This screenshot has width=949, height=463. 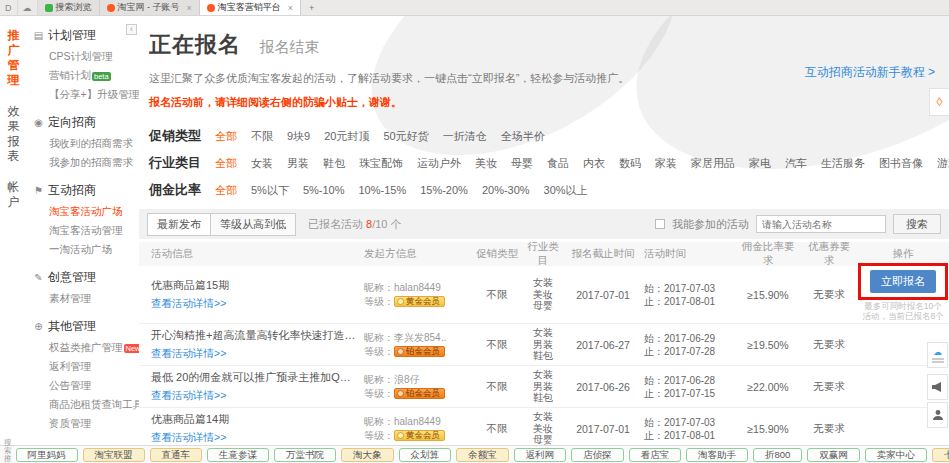 What do you see at coordinates (298, 136) in the screenshot?
I see `filter-option: 9块9` at bounding box center [298, 136].